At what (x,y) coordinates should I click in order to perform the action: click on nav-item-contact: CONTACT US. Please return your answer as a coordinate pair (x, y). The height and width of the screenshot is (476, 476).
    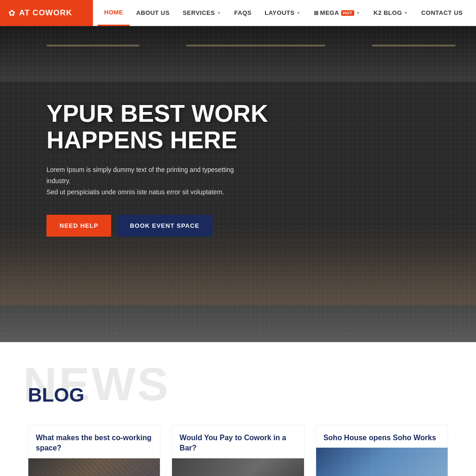
    Looking at the image, I should click on (442, 13).